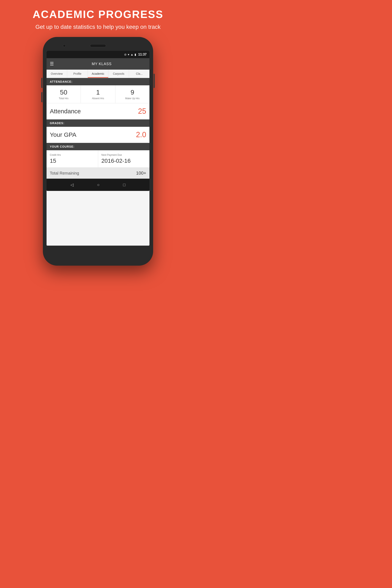 The width and height of the screenshot is (392, 588). What do you see at coordinates (72, 159) in the screenshot?
I see `credit-hrs-cell: Credit Hrs 15` at bounding box center [72, 159].